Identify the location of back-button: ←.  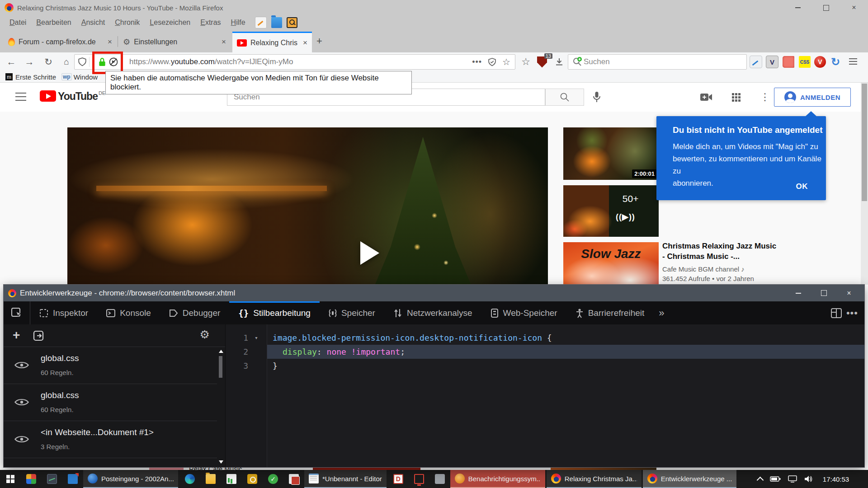
(11, 62).